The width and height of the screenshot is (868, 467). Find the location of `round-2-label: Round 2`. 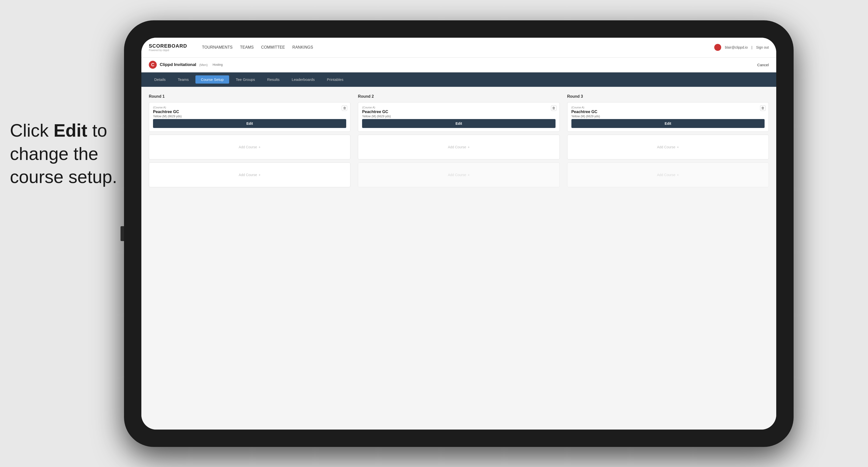

round-2-label: Round 2 is located at coordinates (459, 96).